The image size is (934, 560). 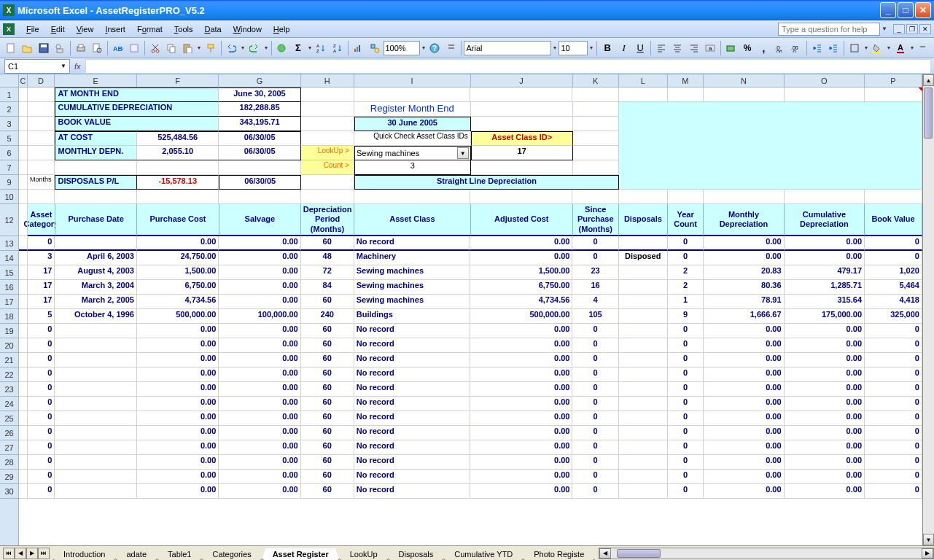 I want to click on row-header-17: 17, so click(x=9, y=302).